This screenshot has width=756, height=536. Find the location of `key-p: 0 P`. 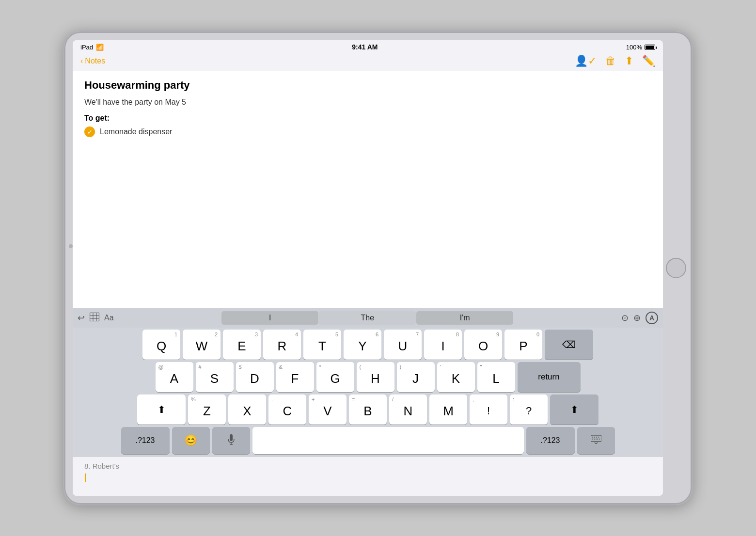

key-p: 0 P is located at coordinates (523, 345).